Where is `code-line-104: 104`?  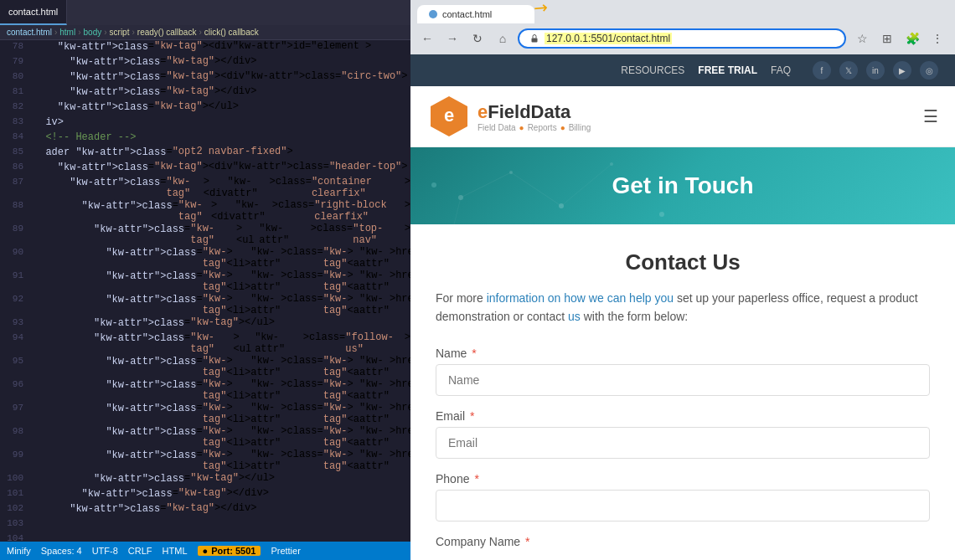 code-line-104: 104 is located at coordinates (205, 537).